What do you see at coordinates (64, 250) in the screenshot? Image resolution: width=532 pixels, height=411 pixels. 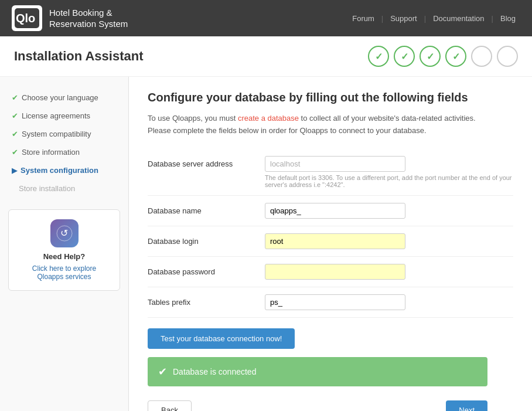 I see `help-box: ↺ Need Help? Click here to explore Qloap…` at bounding box center [64, 250].